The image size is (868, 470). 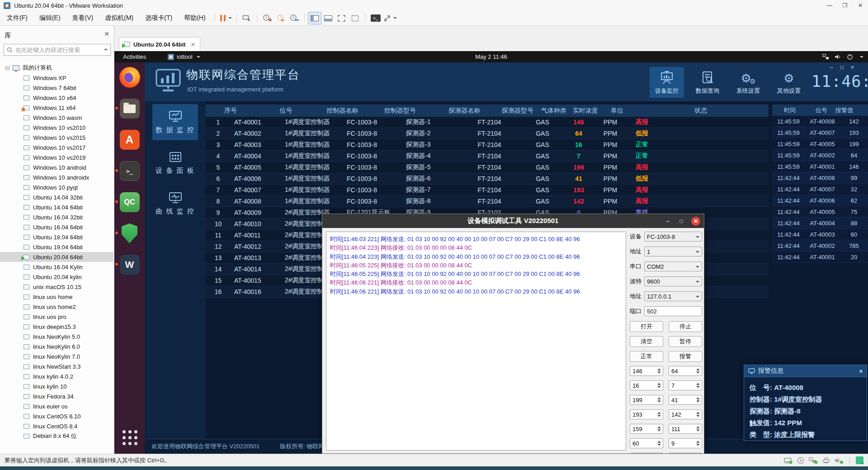 I want to click on vm-list-item: linux NewStart 3.3, so click(x=57, y=366).